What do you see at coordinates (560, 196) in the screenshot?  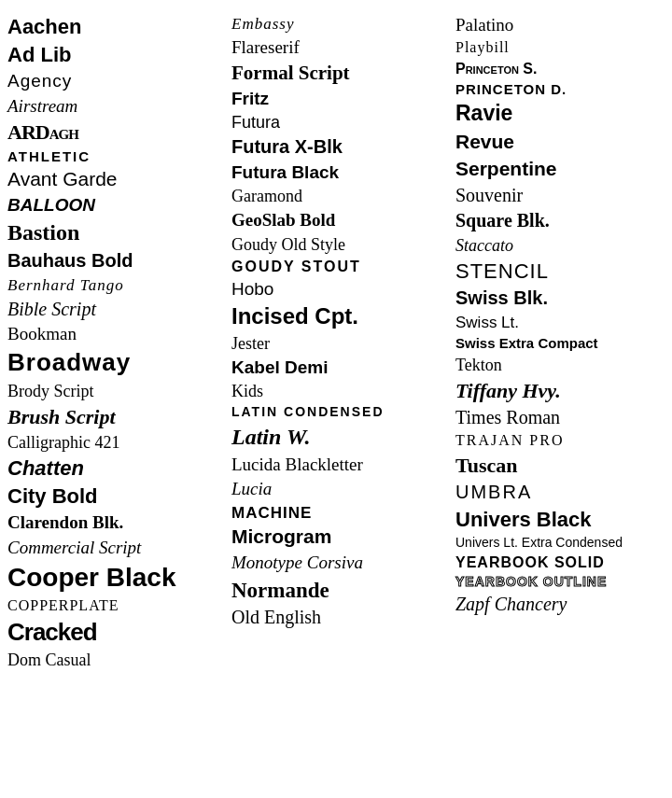 I see `font-item-souvenir: Souvenir` at bounding box center [560, 196].